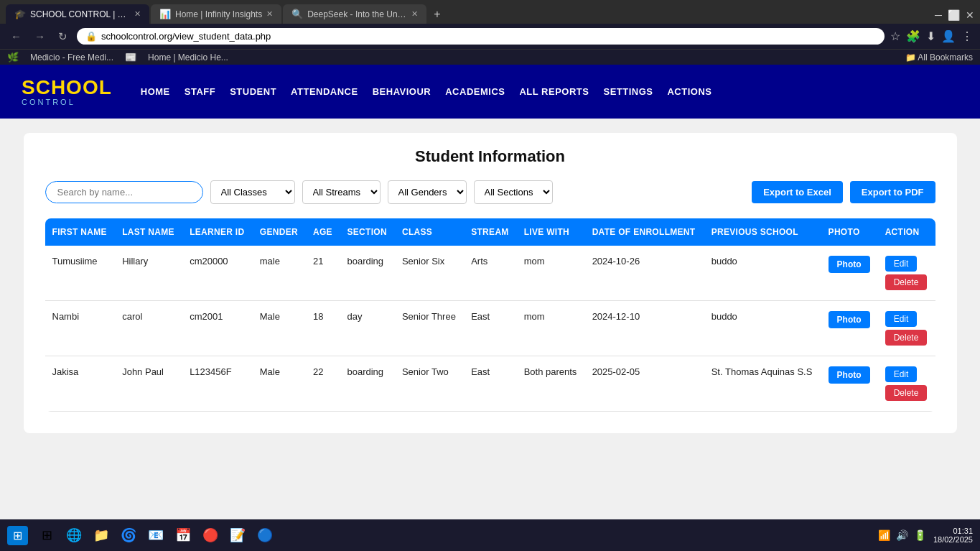  Describe the element at coordinates (948, 36) in the screenshot. I see `profile-icon: 👤` at that location.